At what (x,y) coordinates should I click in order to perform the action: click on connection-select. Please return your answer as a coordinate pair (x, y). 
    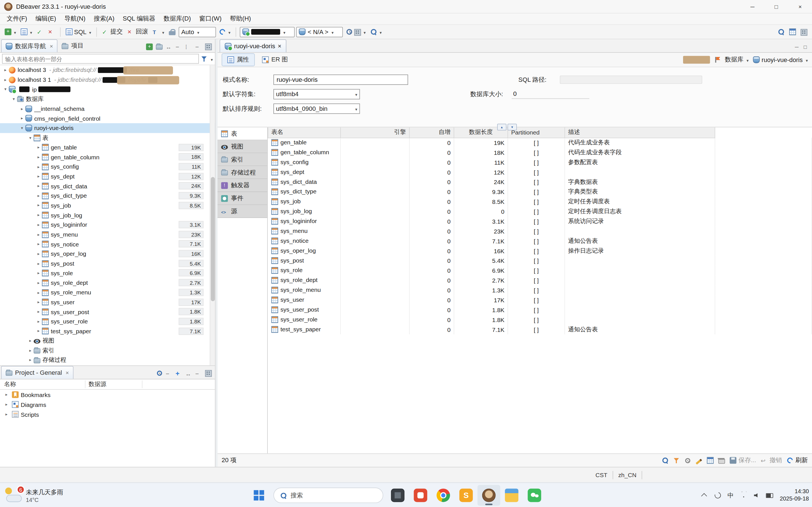
    Looking at the image, I should click on (267, 32).